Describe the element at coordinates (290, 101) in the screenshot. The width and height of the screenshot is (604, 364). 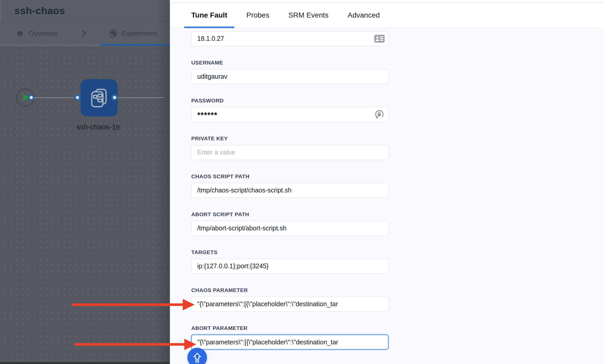
I see `field-password-label: PASSWORD` at that location.